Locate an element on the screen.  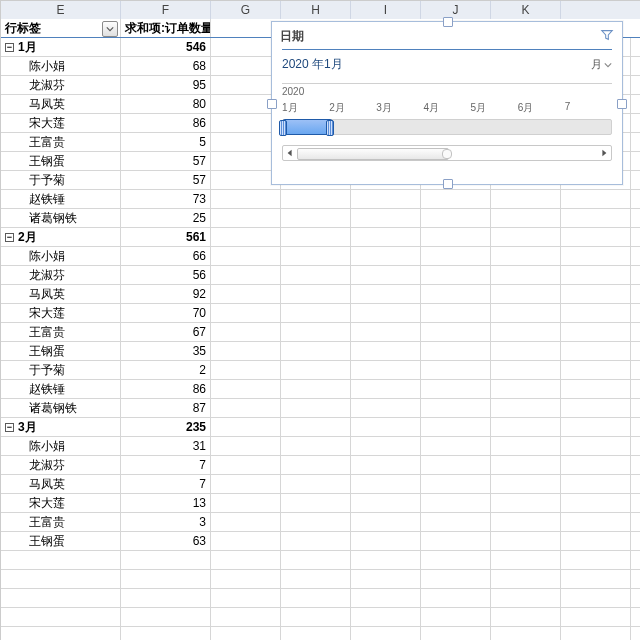
row-value-cell: 2 is located at coordinates (166, 370).